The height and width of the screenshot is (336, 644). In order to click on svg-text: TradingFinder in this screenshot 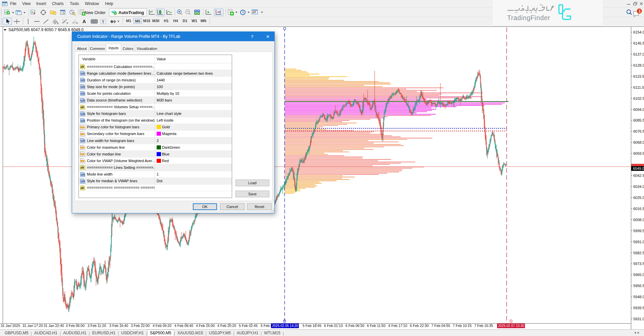, I will do `click(529, 18)`.